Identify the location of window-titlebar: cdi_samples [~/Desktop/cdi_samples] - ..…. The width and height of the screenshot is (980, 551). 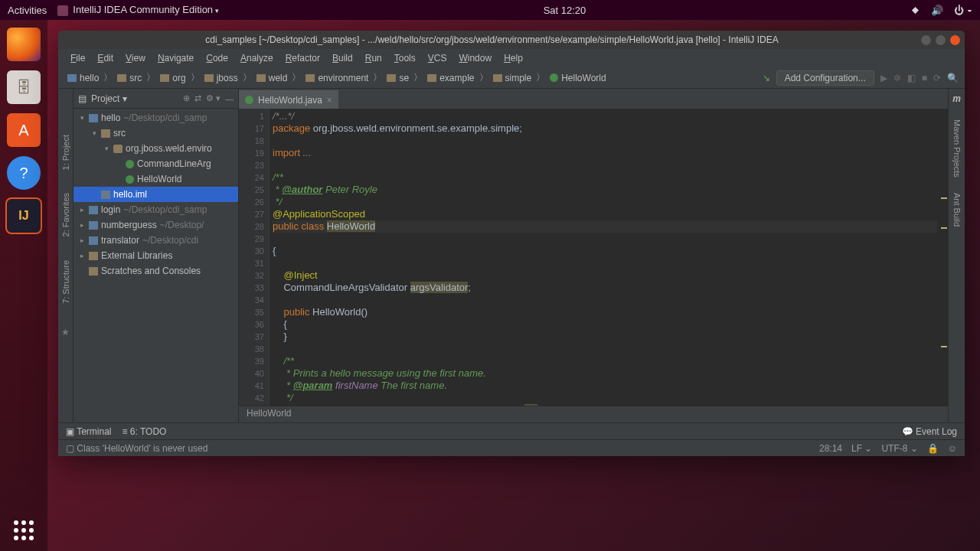
(511, 40).